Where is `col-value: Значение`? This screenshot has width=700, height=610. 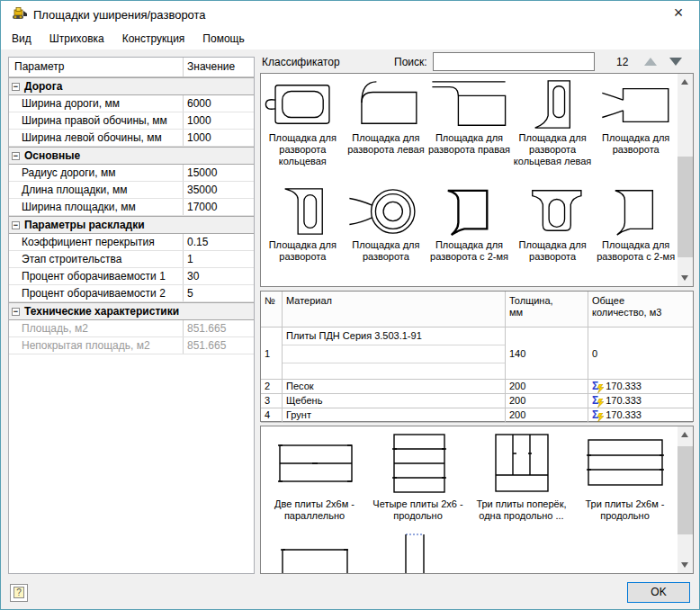 col-value: Значение is located at coordinates (218, 67).